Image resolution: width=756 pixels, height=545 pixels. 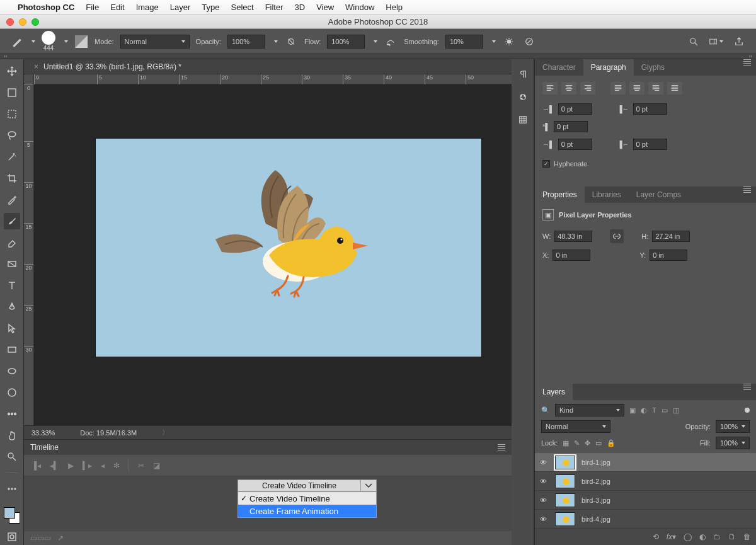 I want to click on layer-row: 👁 bird-2.jpg, so click(x=645, y=481).